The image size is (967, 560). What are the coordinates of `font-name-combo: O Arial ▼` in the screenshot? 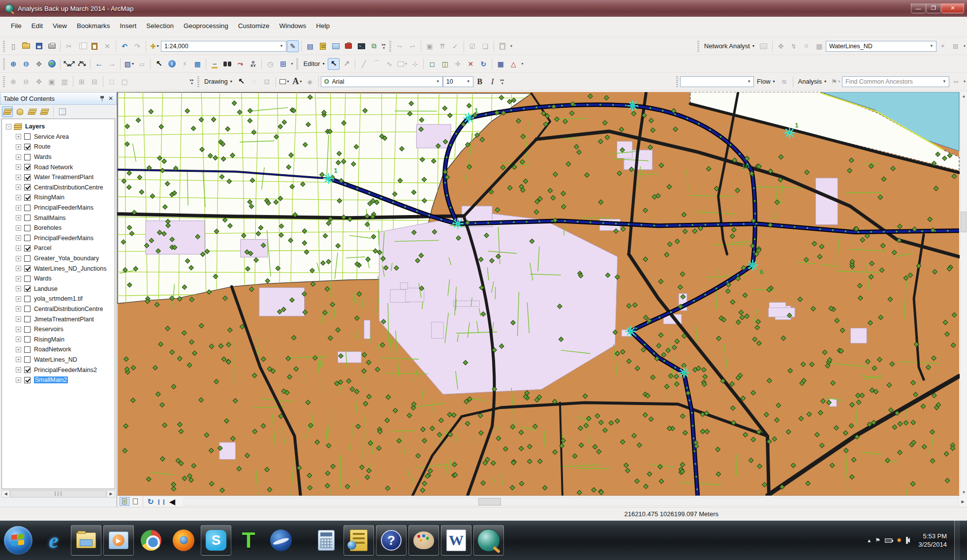 It's located at (382, 82).